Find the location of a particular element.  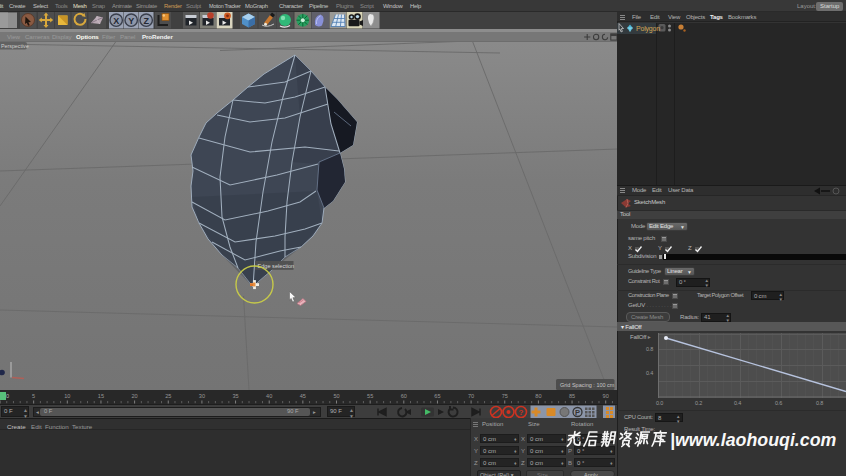

svg-text: 45 is located at coordinates (303, 396).